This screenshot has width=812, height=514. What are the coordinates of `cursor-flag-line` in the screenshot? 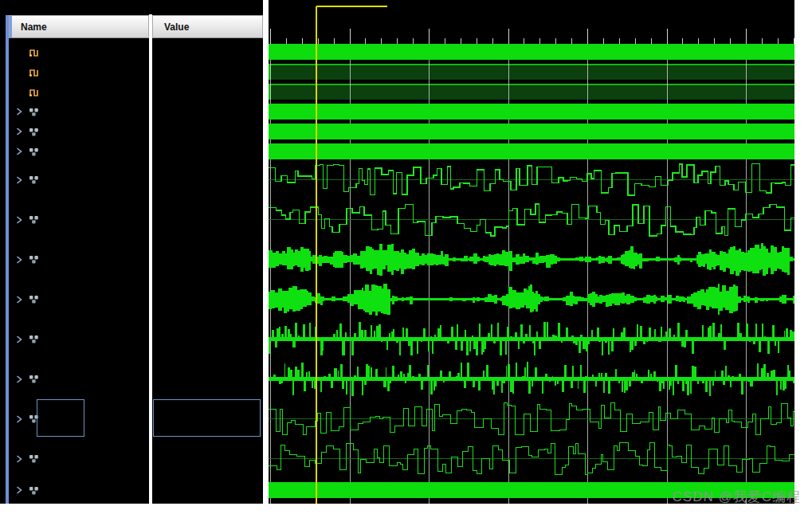 It's located at (352, 6).